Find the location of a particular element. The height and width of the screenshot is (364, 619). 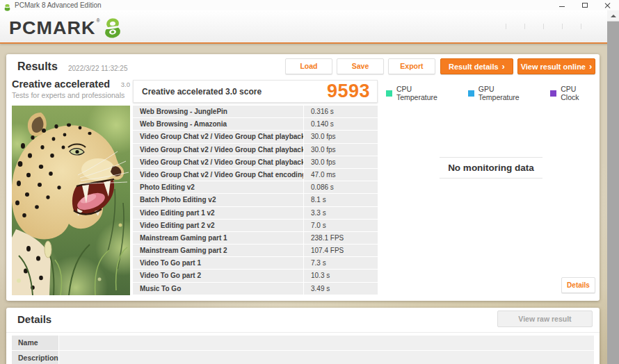

table-row: Video To Go part 2 10.3 s is located at coordinates (255, 275).